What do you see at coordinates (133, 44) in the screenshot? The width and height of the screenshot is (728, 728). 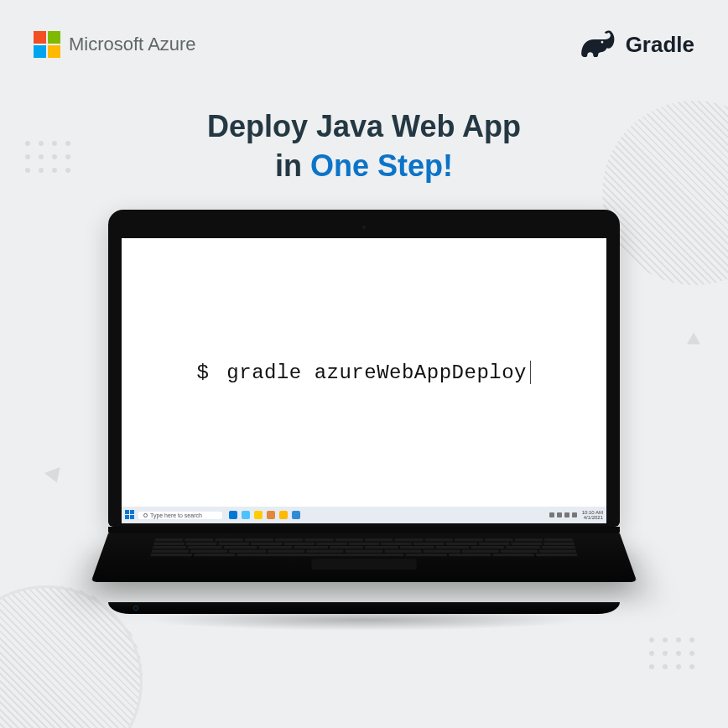 I see `azure-label: Microsoft Azure` at bounding box center [133, 44].